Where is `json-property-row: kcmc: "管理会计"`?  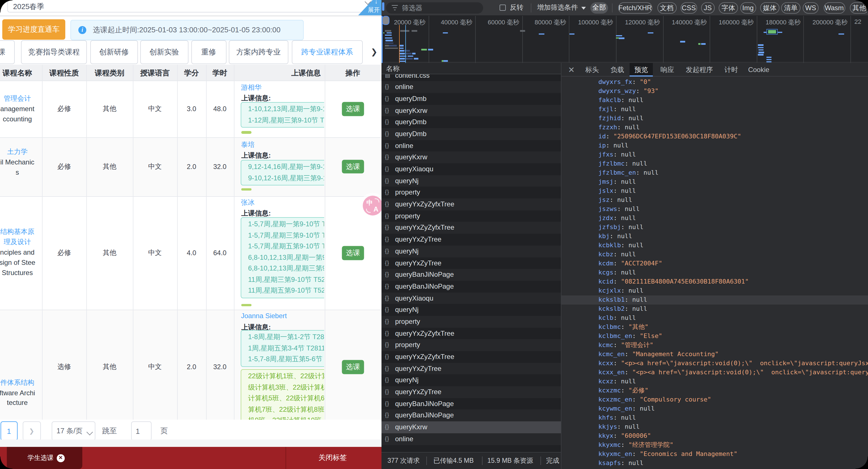 json-property-row: kcmc: "管理会计" is located at coordinates (714, 345).